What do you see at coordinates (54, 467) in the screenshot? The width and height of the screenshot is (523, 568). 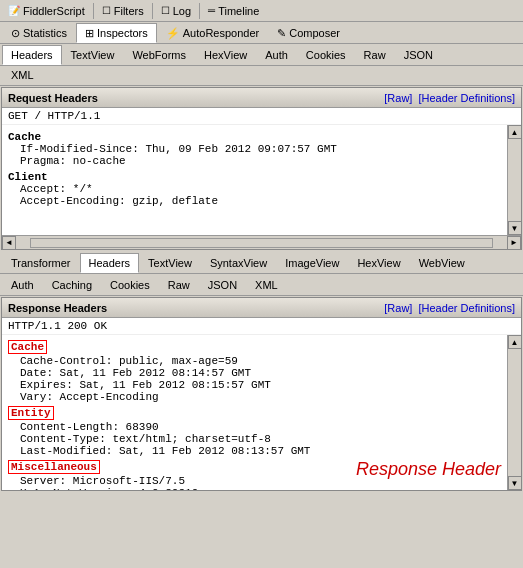 I see `resp-section-misc: Miscellaneous` at bounding box center [54, 467].